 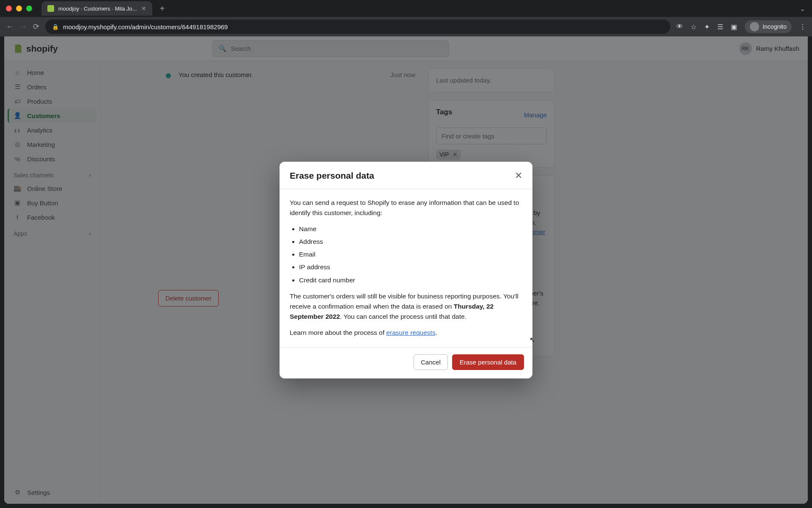 What do you see at coordinates (29, 8) in the screenshot?
I see `maximize-window-icon` at bounding box center [29, 8].